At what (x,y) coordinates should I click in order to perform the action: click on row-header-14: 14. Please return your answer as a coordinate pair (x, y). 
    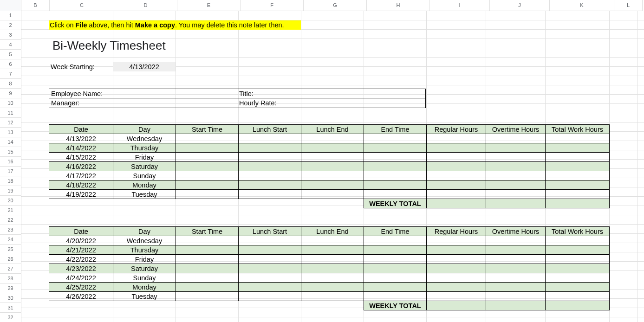
    Looking at the image, I should click on (11, 142).